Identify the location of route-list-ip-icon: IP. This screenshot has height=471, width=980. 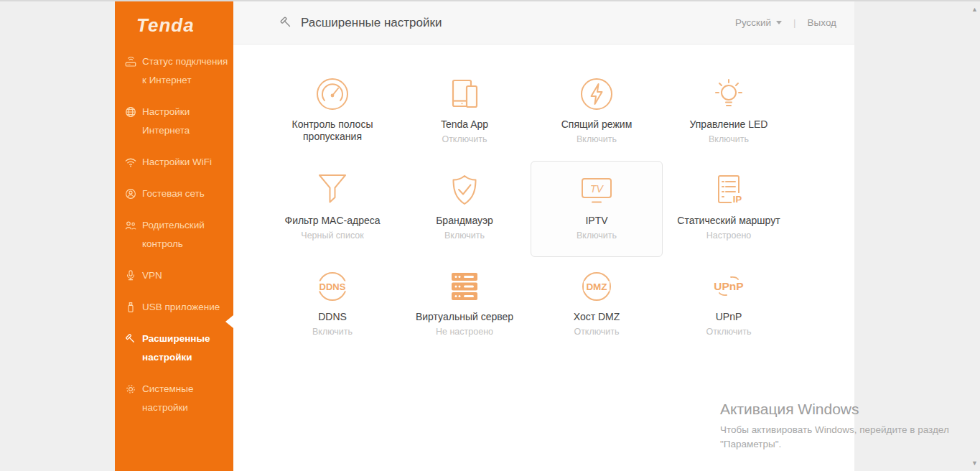
(729, 190).